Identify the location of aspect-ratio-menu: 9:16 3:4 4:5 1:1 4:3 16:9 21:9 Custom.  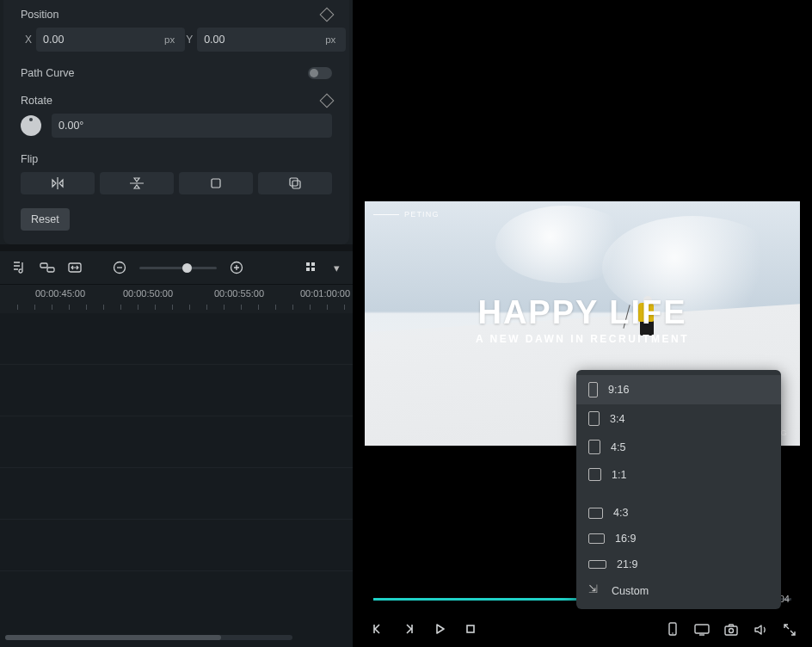
(679, 490).